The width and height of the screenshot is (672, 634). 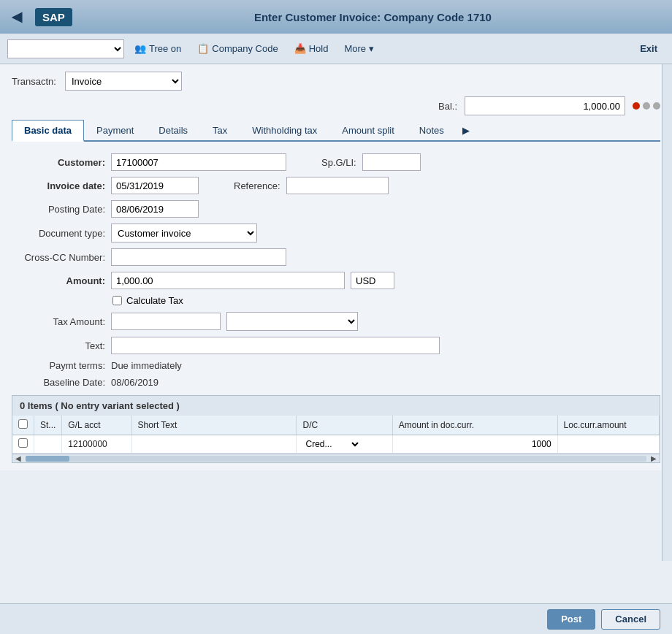 What do you see at coordinates (245, 48) in the screenshot?
I see `company-code-label: Company Code` at bounding box center [245, 48].